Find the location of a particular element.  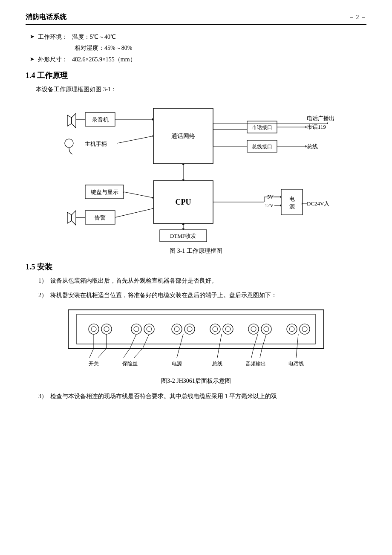

svg-text: DC24V入 is located at coordinates (318, 204).